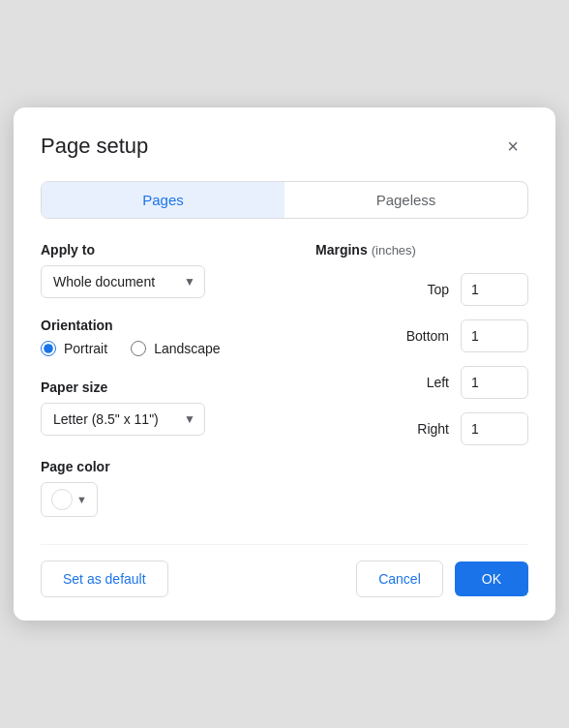 The height and width of the screenshot is (728, 569). Describe the element at coordinates (178, 408) in the screenshot. I see `paper-size-section: Paper size Letter (8.5" x 11") A4 (8.3" …` at that location.